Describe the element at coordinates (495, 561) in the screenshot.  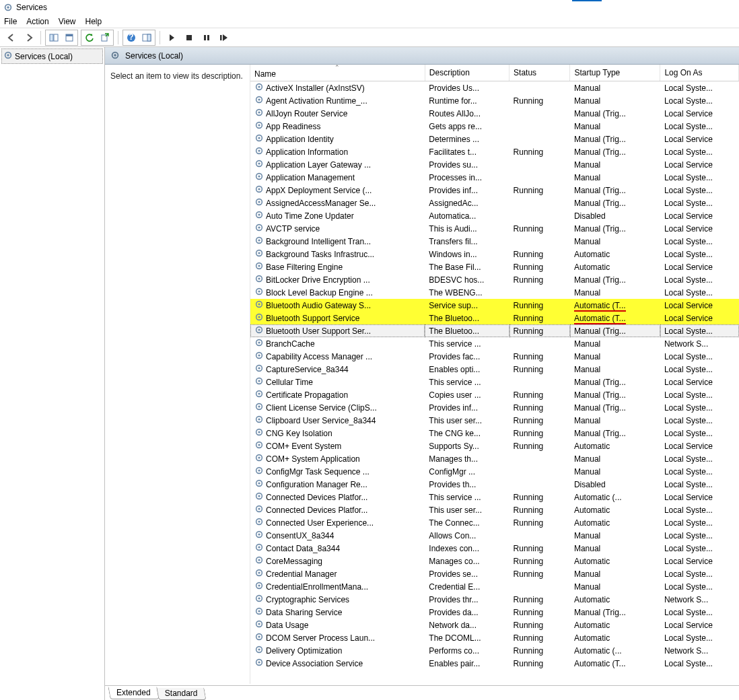
I see `table-row: CoreMessagingManages co...RunningAutomat…` at that location.